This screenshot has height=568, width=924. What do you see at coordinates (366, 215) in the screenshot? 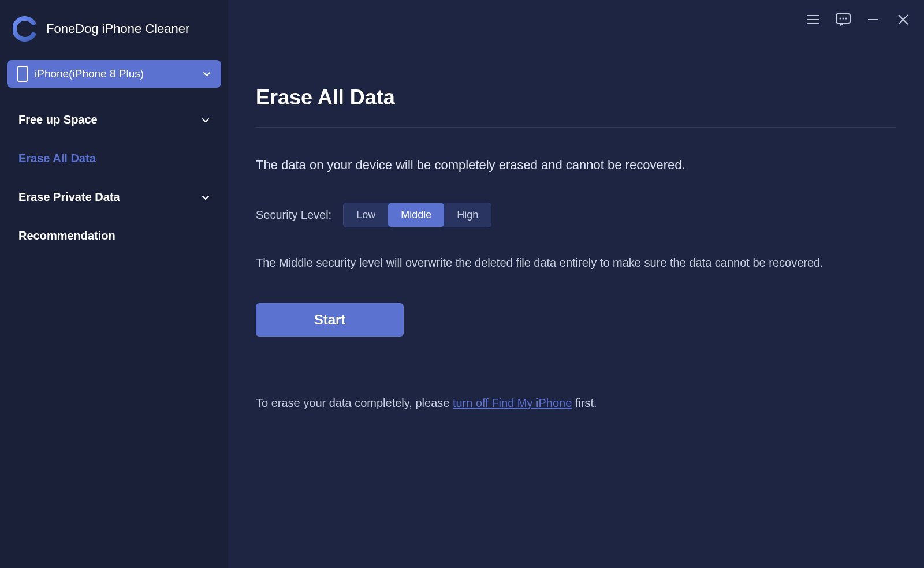
I see `security-level-low-button: Low` at bounding box center [366, 215].